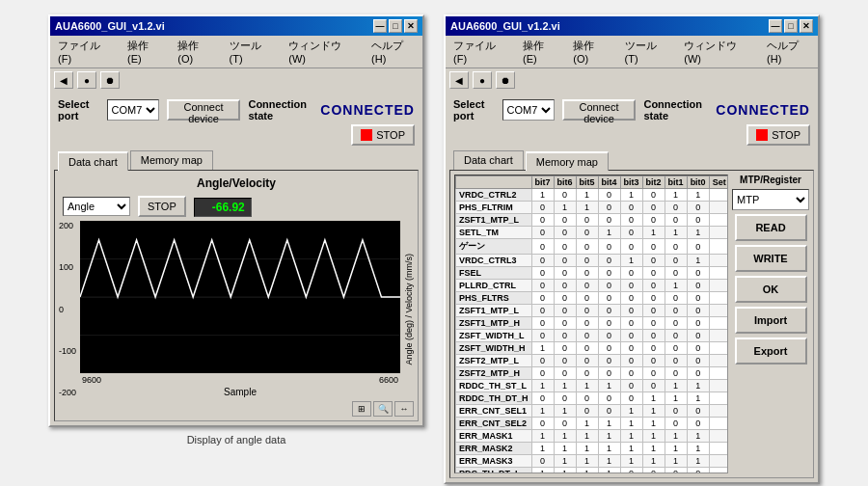  I want to click on right-read-btn: READ, so click(772, 228).